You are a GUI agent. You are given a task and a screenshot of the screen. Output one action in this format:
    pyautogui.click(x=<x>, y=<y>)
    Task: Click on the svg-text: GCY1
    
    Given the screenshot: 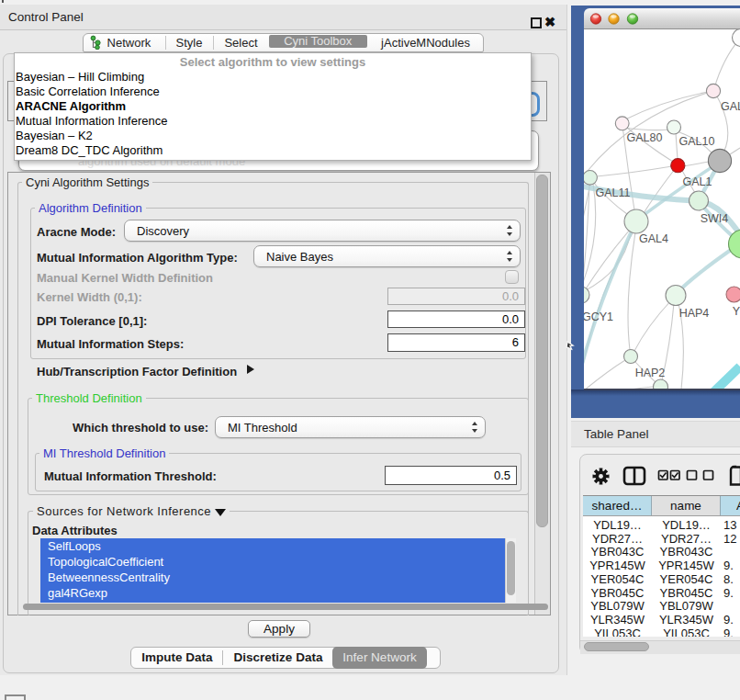 What is the action you would take?
    pyautogui.click(x=599, y=317)
    